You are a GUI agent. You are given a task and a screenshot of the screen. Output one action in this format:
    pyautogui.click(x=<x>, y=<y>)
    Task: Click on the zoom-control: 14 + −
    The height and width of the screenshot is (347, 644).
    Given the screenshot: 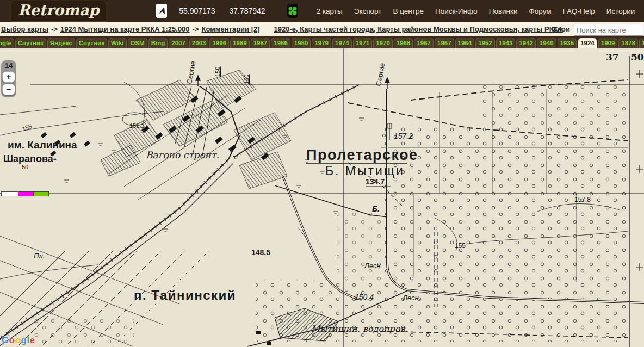 What is the action you would take?
    pyautogui.click(x=9, y=79)
    